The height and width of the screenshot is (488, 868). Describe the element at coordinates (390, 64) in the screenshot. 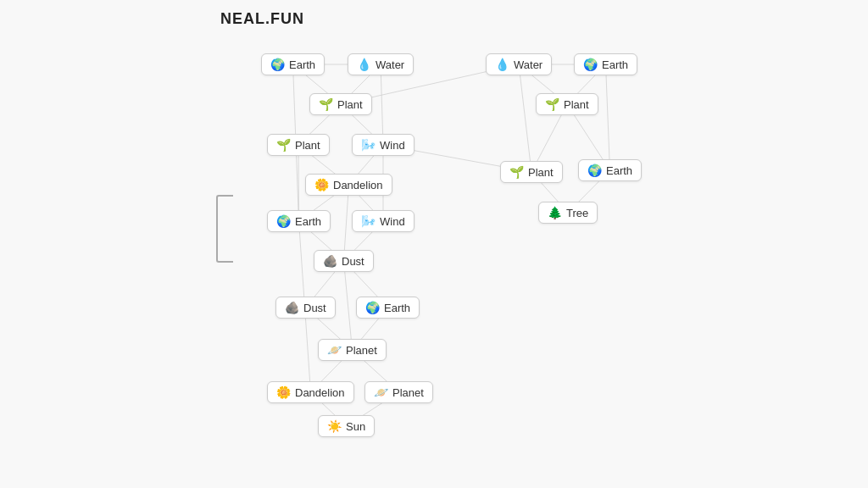

I see `node-label-water1: Water` at that location.